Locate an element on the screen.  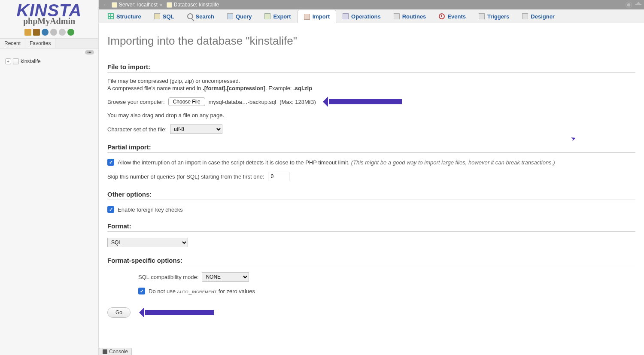
charset-select: utf-8 is located at coordinates (196, 129).